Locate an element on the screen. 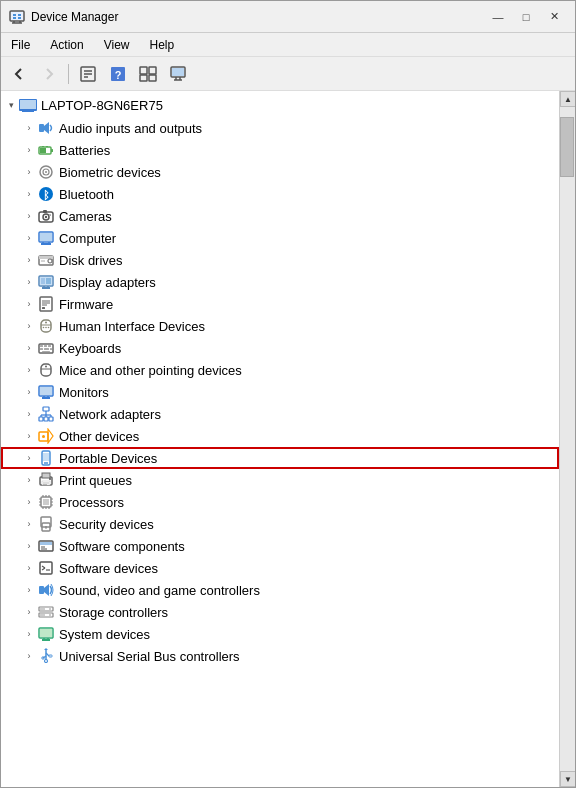 This screenshot has width=576, height=788. expander-software-dev: › is located at coordinates (29, 568).